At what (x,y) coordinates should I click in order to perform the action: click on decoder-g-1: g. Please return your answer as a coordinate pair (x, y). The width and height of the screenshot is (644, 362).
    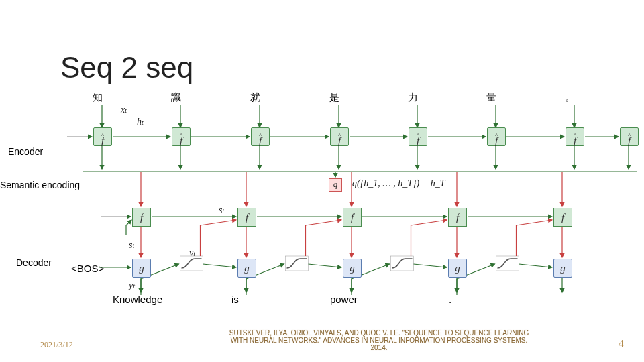
    Looking at the image, I should click on (247, 268).